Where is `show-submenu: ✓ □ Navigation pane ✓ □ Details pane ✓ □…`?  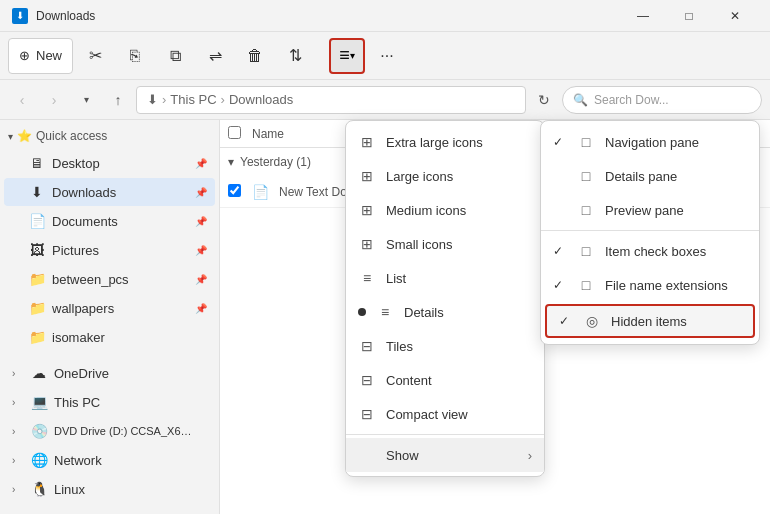 show-submenu: ✓ □ Navigation pane ✓ □ Details pane ✓ □… is located at coordinates (650, 232).